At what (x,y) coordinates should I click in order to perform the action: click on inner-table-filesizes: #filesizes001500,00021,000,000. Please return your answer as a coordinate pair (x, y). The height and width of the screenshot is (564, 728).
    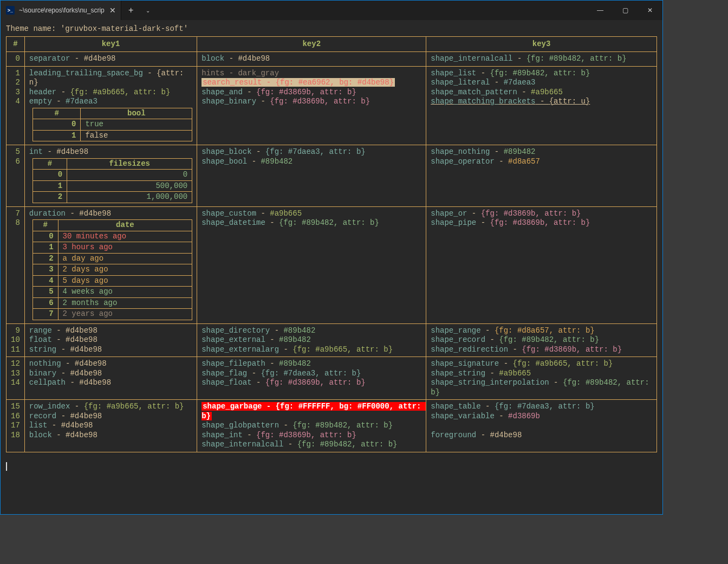
    Looking at the image, I should click on (113, 181).